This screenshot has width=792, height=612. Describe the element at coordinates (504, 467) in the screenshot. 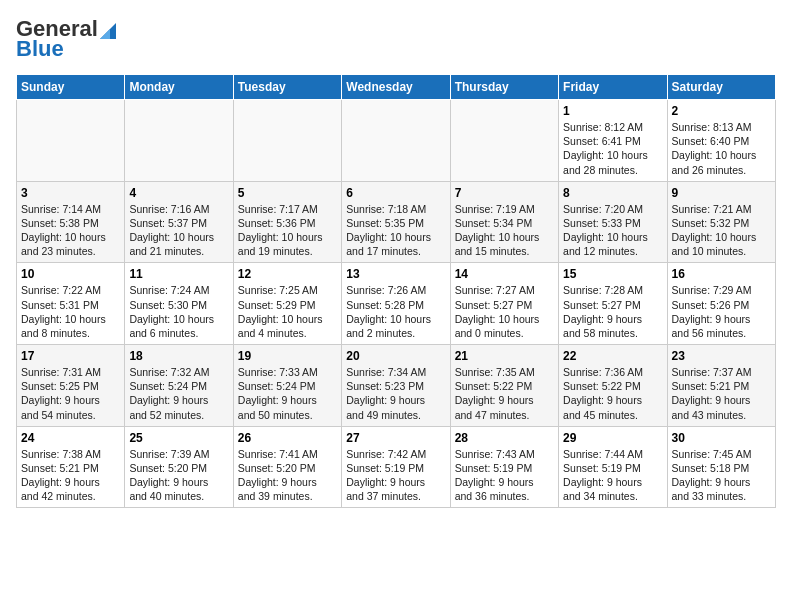

I see `day-cell-28: 28Sunrise: 7:43 AM Sunset: 5:19 PM Dayli…` at that location.